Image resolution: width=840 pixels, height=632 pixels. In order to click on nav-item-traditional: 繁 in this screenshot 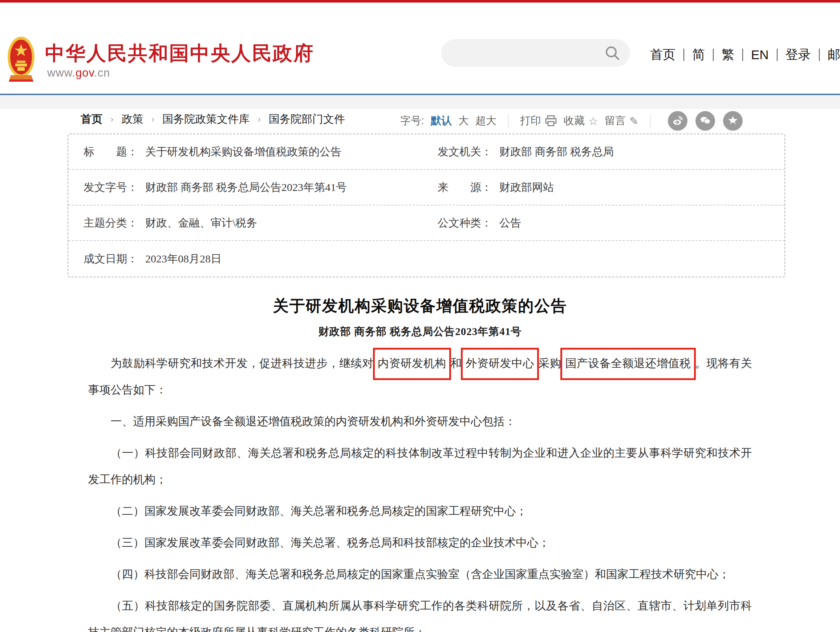, I will do `click(728, 55)`.